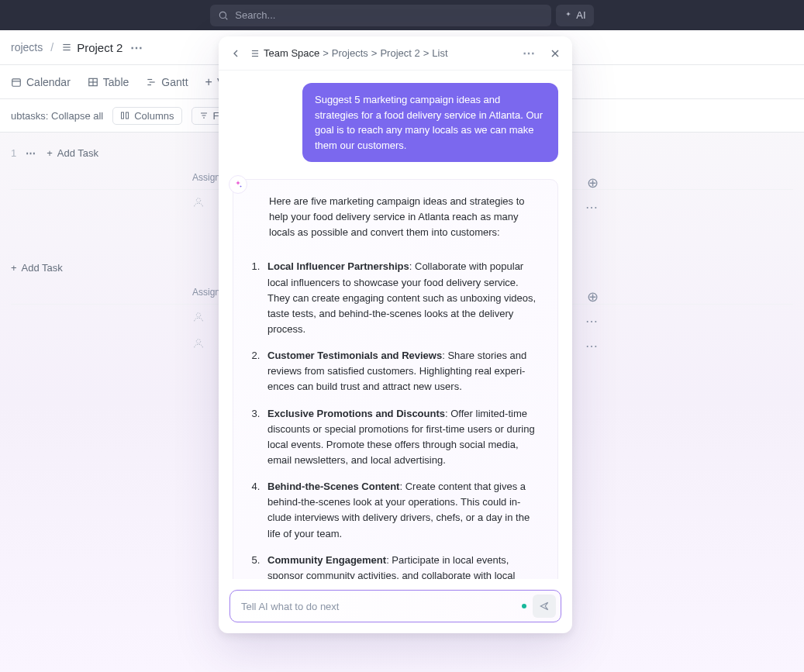 The image size is (804, 672). I want to click on add-task-label: Add Task, so click(78, 153).